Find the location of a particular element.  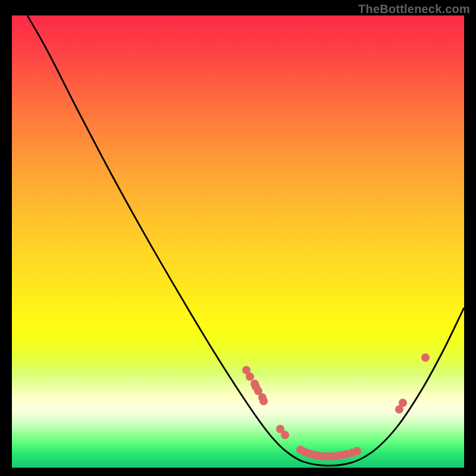

curve-markers is located at coordinates (336, 407).